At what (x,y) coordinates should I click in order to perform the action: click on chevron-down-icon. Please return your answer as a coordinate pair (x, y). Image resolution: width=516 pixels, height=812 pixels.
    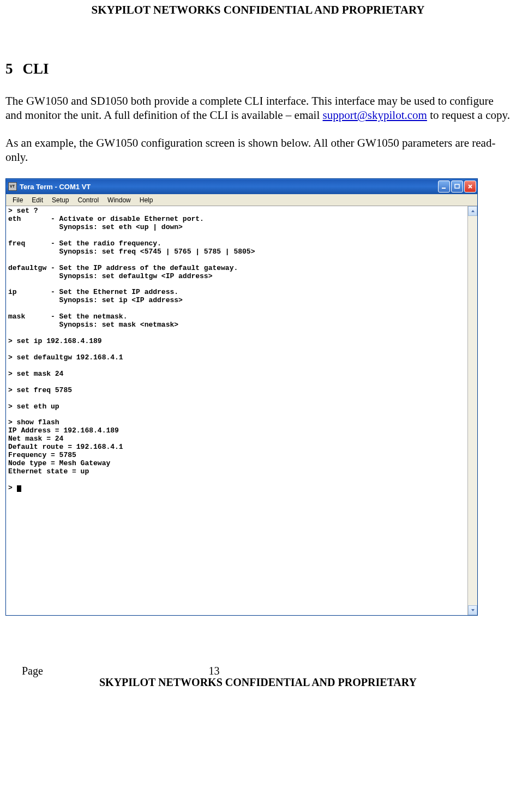
    Looking at the image, I should click on (473, 610).